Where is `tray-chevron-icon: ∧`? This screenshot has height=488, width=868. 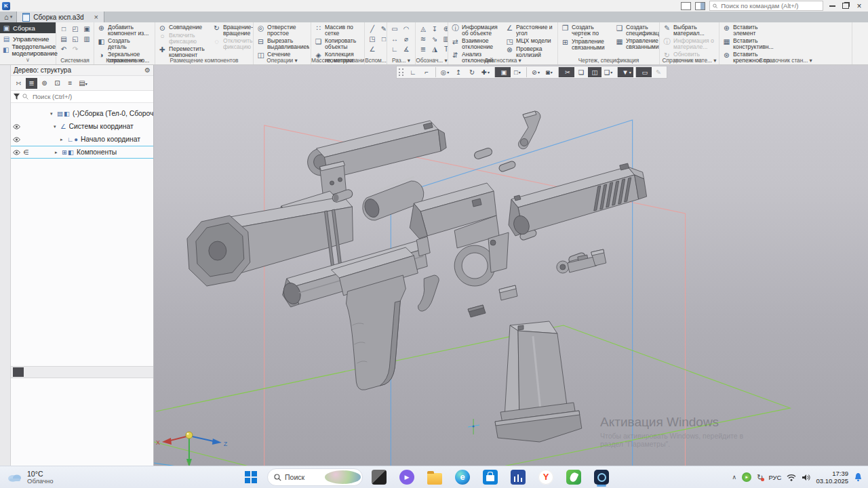
tray-chevron-icon: ∧ is located at coordinates (735, 477).